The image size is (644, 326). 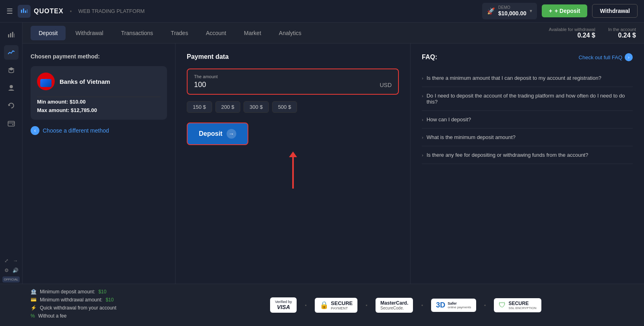 What do you see at coordinates (200, 107) in the screenshot?
I see `preset-150: 150 $` at bounding box center [200, 107].